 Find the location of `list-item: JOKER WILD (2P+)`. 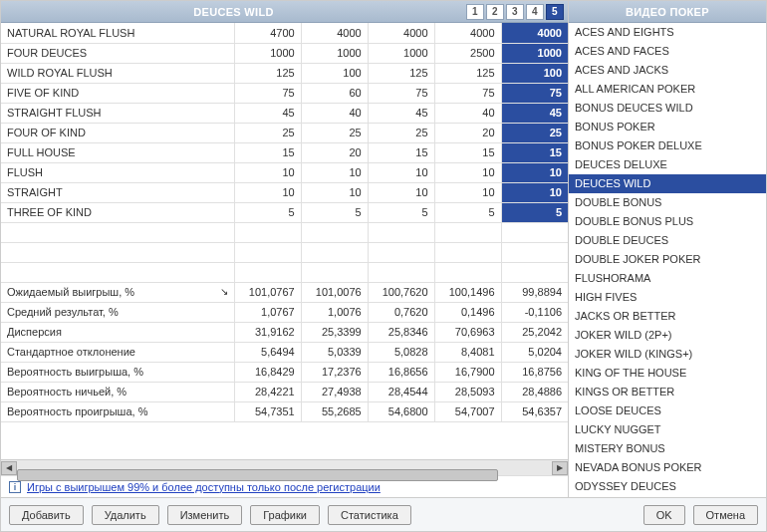

list-item: JOKER WILD (2P+) is located at coordinates (667, 335).